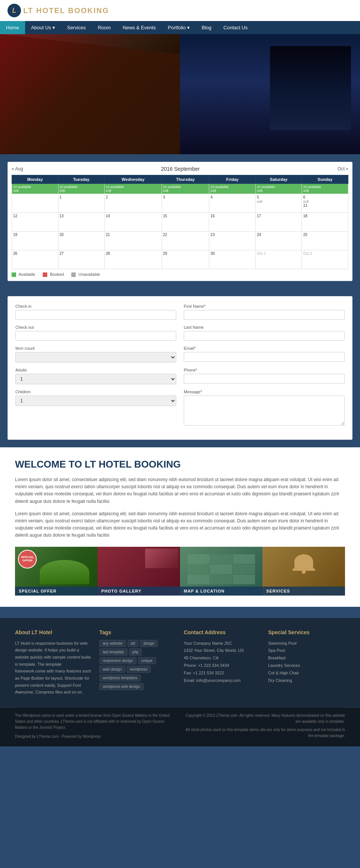 The width and height of the screenshot is (360, 868). I want to click on cal-header-wednesday: Wednesday, so click(133, 179).